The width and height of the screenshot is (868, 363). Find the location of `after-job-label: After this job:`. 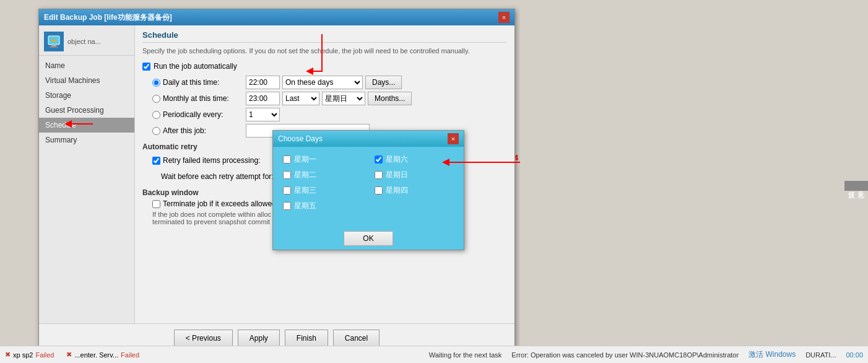

after-job-label: After this job: is located at coordinates (203, 131).